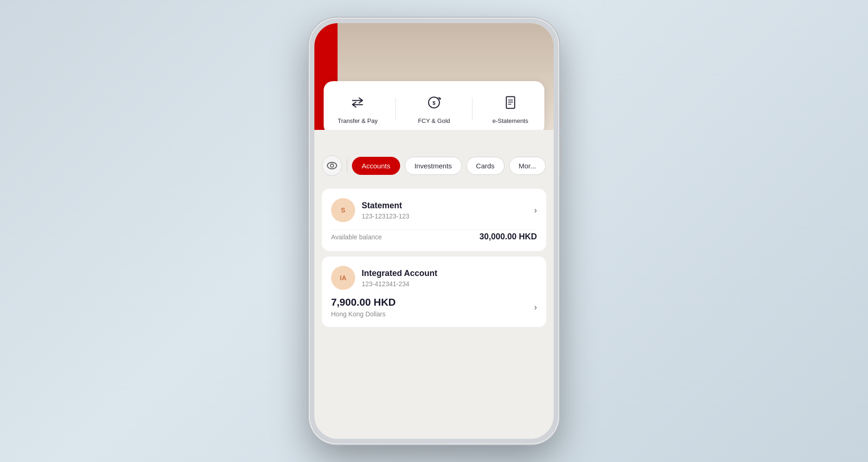  What do you see at coordinates (445, 216) in the screenshot?
I see `account-number-statement: 123-123123-123` at bounding box center [445, 216].